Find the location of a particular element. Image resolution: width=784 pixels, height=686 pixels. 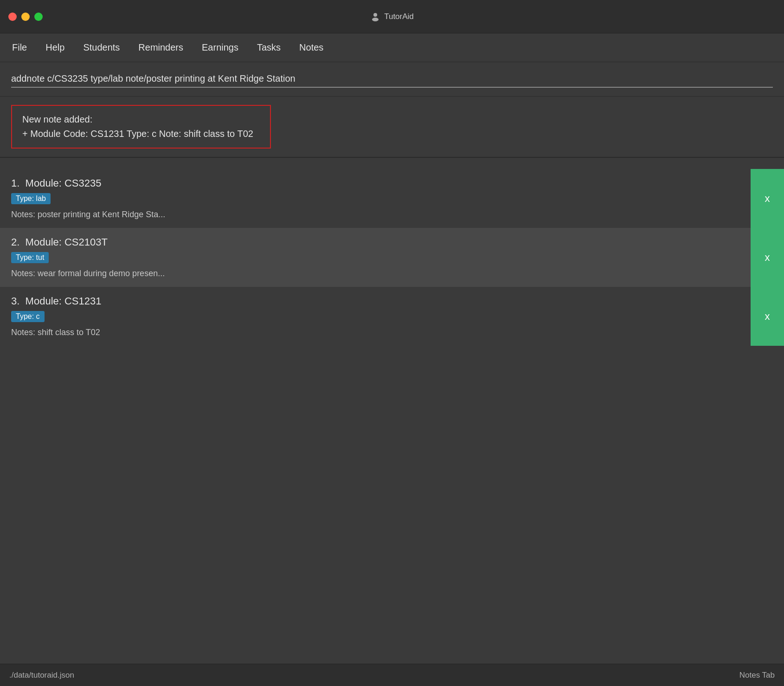

note-row: 3. Module: CS1231 Type: c Notes: shift c… is located at coordinates (392, 317).